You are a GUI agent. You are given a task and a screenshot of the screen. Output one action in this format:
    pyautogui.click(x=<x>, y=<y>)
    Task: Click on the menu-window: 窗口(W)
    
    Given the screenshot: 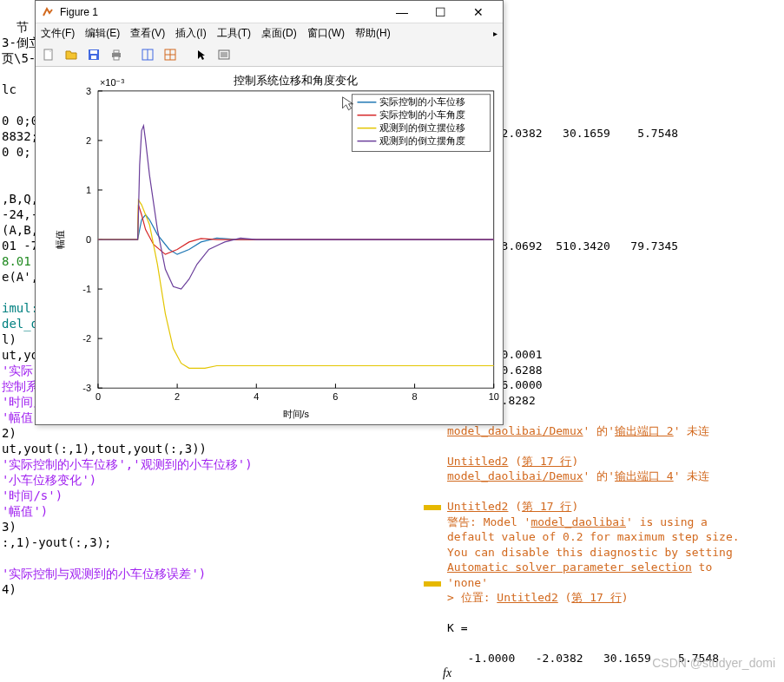 What is the action you would take?
    pyautogui.click(x=326, y=33)
    